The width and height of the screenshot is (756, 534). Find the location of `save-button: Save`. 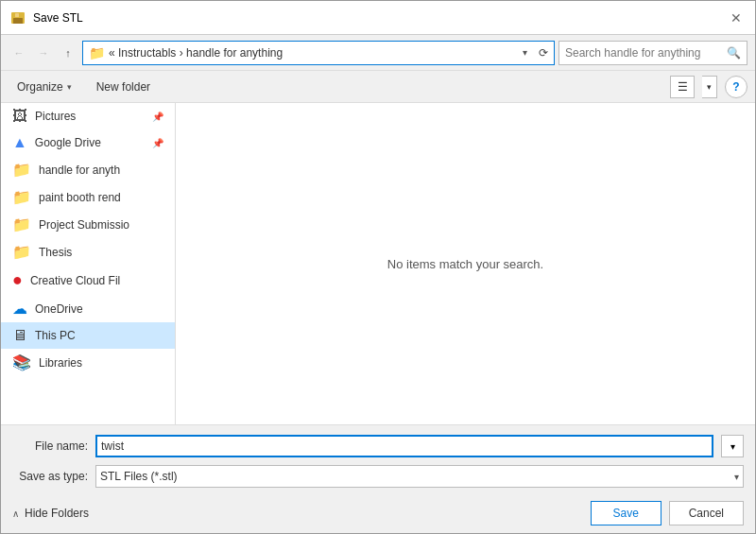

save-button: Save is located at coordinates (626, 513).